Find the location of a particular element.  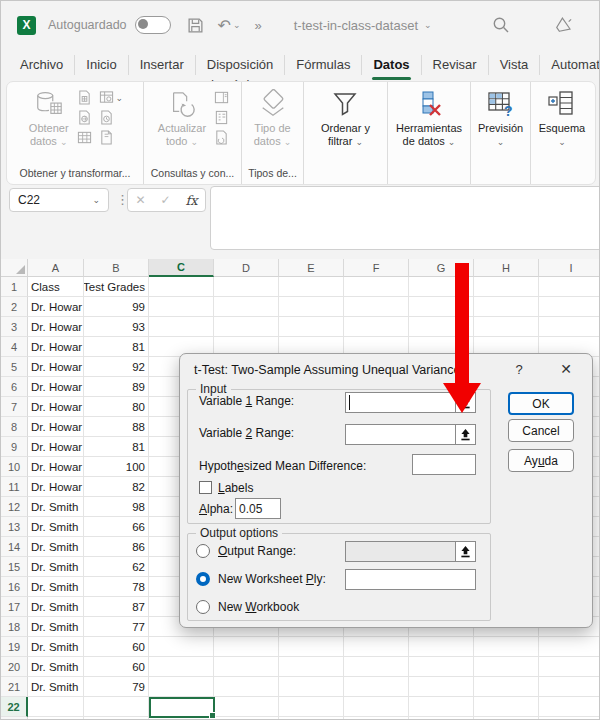

row-header: 9 is located at coordinates (14, 447).